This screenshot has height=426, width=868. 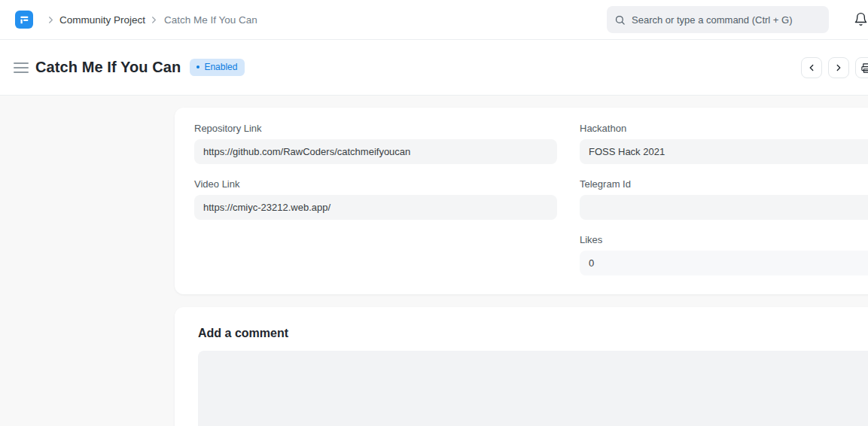 I want to click on likes-input, so click(x=724, y=263).